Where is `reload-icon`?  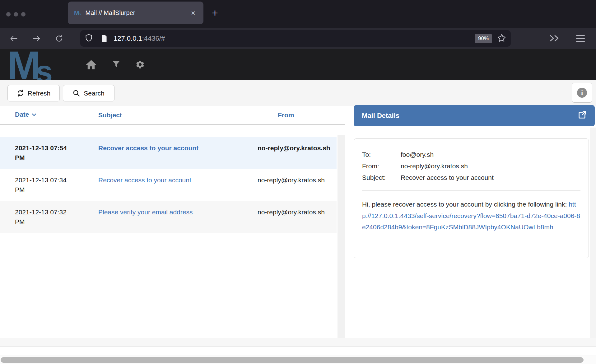 reload-icon is located at coordinates (59, 39).